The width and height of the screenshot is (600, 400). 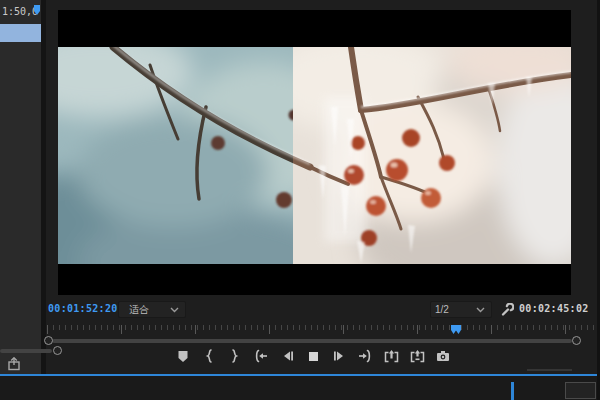 What do you see at coordinates (209, 356) in the screenshot?
I see `mark-in-brace-icon` at bounding box center [209, 356].